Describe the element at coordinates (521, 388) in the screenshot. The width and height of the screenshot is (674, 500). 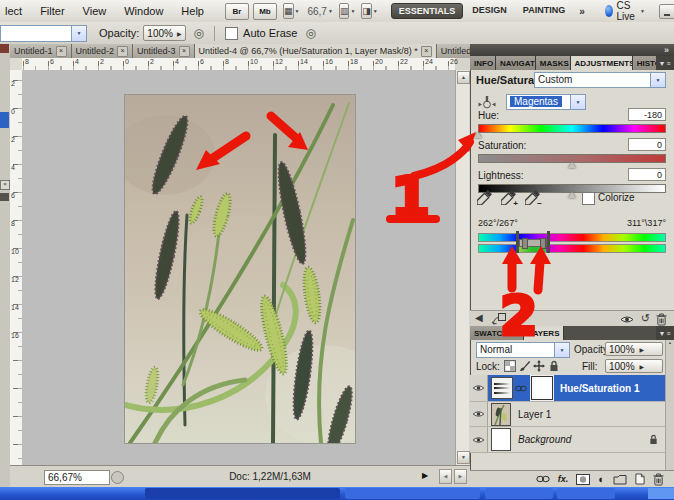
I see `mask-link-icon` at that location.